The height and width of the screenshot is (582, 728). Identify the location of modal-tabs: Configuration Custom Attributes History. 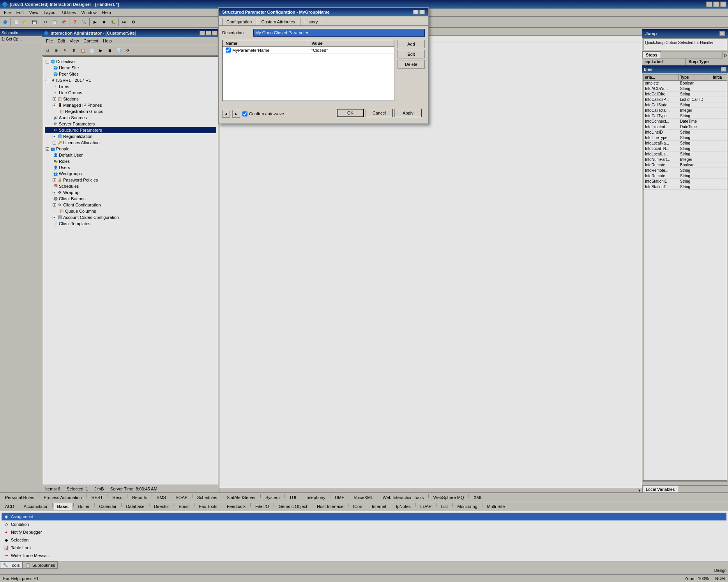
(323, 21).